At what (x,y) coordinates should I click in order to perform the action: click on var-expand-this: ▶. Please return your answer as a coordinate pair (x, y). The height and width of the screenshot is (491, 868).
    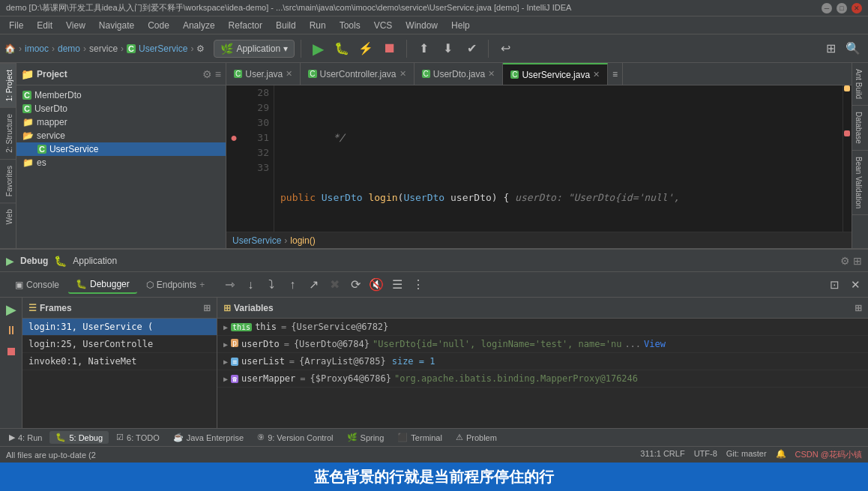
    Looking at the image, I should click on (226, 327).